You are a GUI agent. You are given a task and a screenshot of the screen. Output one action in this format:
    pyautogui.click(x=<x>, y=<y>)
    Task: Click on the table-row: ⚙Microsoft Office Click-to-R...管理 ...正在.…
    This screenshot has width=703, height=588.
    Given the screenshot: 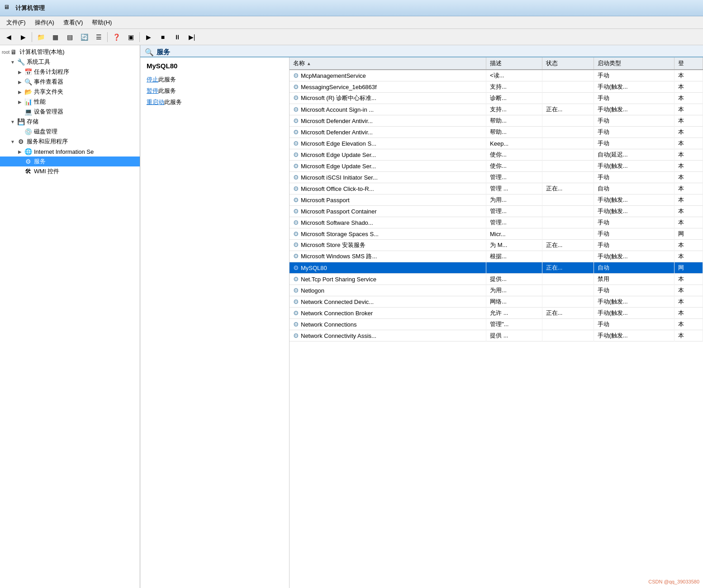 What is the action you would take?
    pyautogui.click(x=496, y=189)
    